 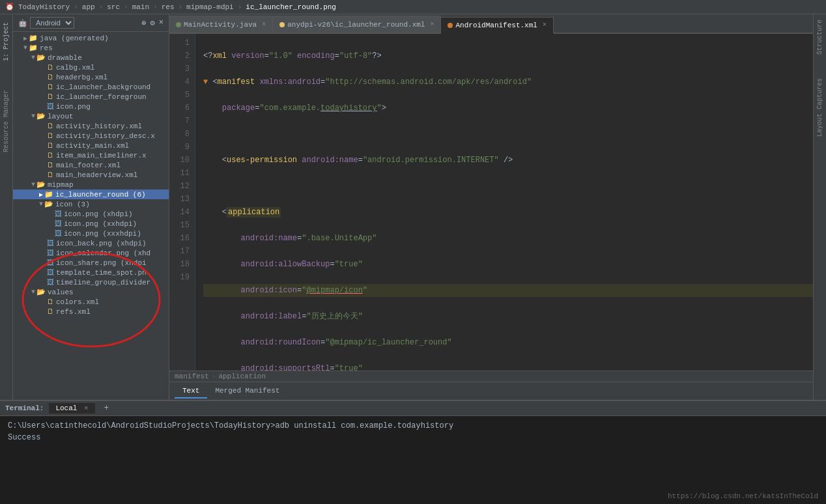 I want to click on resource-manager-tab: Resource Manager, so click(x=7, y=121).